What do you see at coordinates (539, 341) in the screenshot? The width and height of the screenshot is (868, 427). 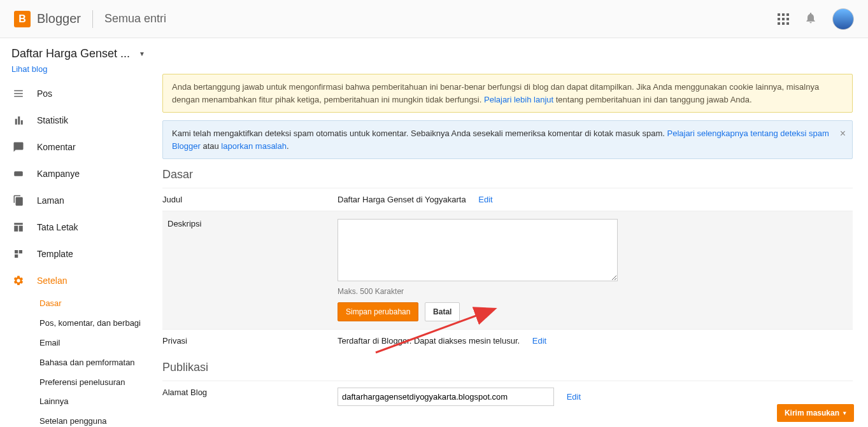 I see `edit-privasi-link: Edit` at bounding box center [539, 341].